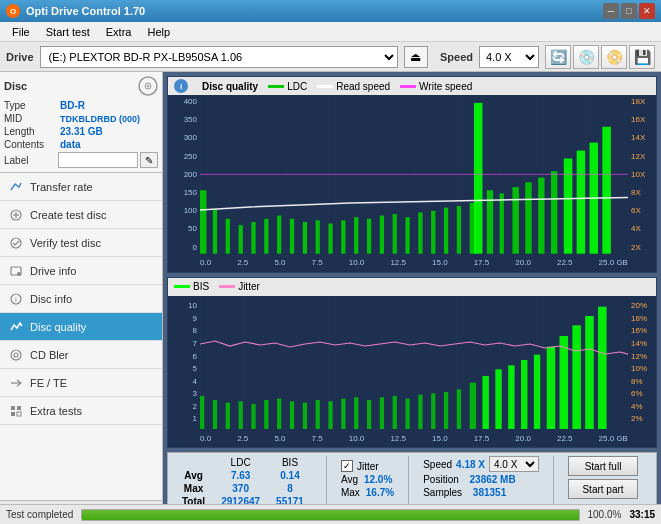  Describe the element at coordinates (363, 86) in the screenshot. I see `chart1-read-label: Read speed` at that location.